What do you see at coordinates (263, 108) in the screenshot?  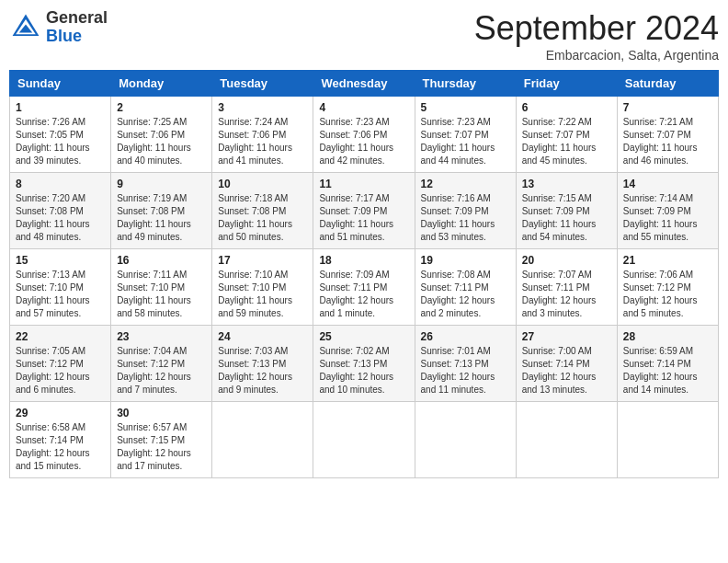 I see `day-number: 3` at bounding box center [263, 108].